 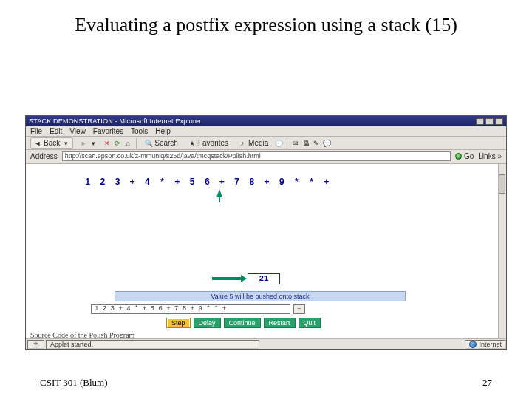 What do you see at coordinates (117, 183) in the screenshot?
I see `token: 3` at bounding box center [117, 183].